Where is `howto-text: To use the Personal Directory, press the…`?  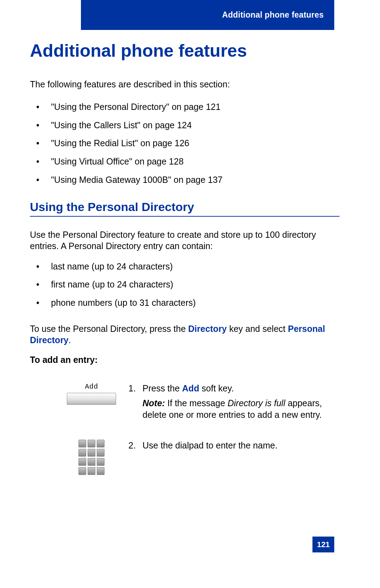
howto-text: To use the Personal Directory, press the… is located at coordinates (185, 335).